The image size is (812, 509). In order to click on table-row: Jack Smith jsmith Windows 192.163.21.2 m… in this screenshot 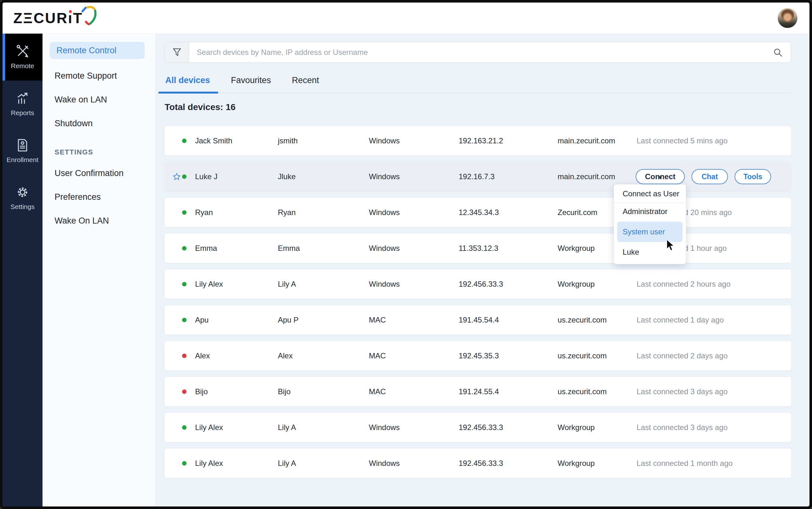, I will do `click(478, 141)`.